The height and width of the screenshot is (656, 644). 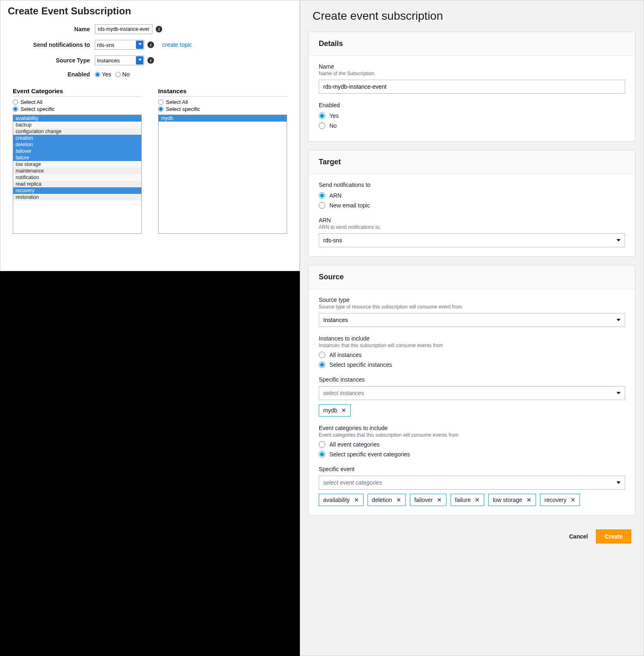 I want to click on cancel-button: Cancel, so click(x=578, y=536).